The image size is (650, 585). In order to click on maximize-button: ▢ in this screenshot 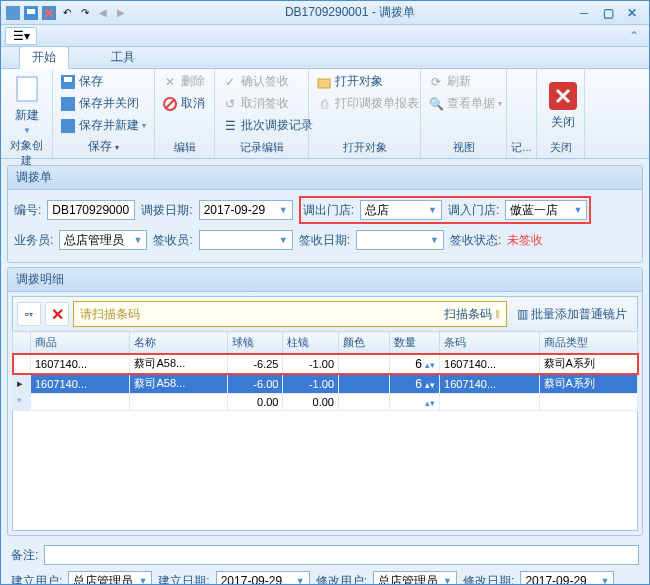, I will do `click(608, 13)`.